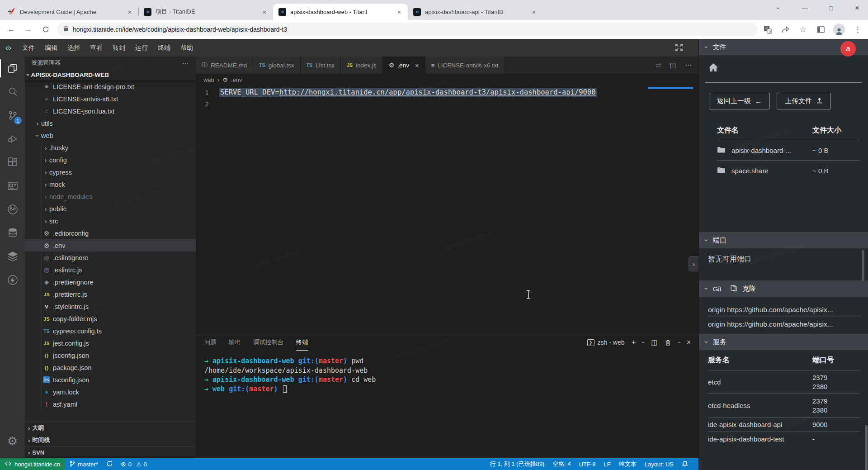 The height and width of the screenshot is (470, 868). What do you see at coordinates (110, 160) in the screenshot?
I see `tree-item: ›config` at bounding box center [110, 160].